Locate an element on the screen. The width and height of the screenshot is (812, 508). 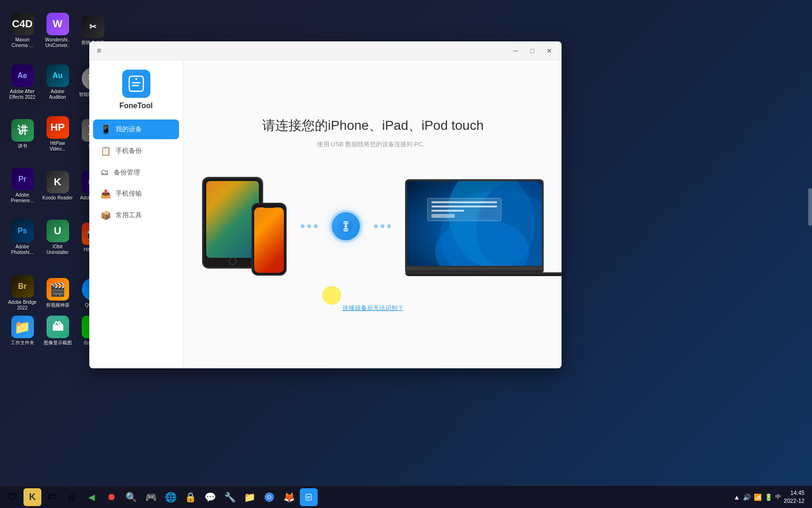
wondershare-label: Wondershi..UniConver.. is located at coordinates (57, 43).